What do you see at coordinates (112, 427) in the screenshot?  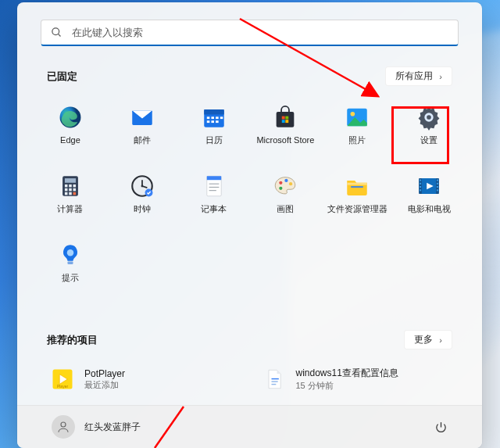 I see `user-name: 红头发蓝胖子` at bounding box center [112, 427].